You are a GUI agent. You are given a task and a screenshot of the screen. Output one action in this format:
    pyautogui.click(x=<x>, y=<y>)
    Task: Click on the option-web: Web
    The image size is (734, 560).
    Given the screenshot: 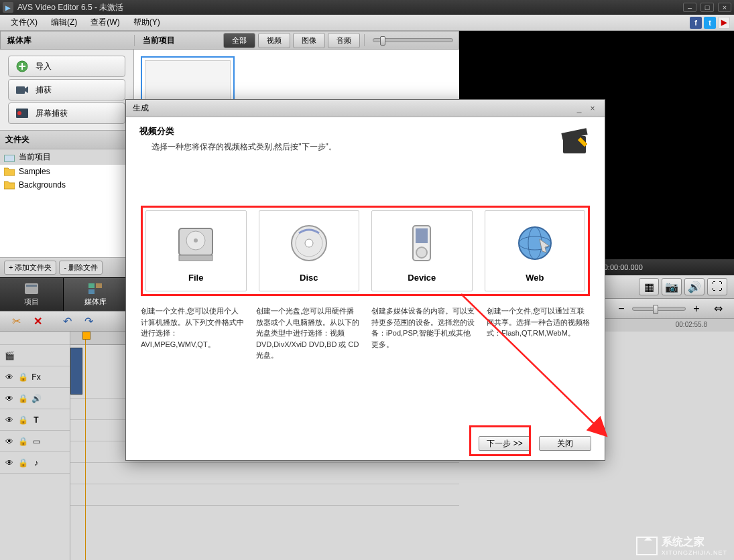 What is the action you would take?
    pyautogui.click(x=535, y=251)
    